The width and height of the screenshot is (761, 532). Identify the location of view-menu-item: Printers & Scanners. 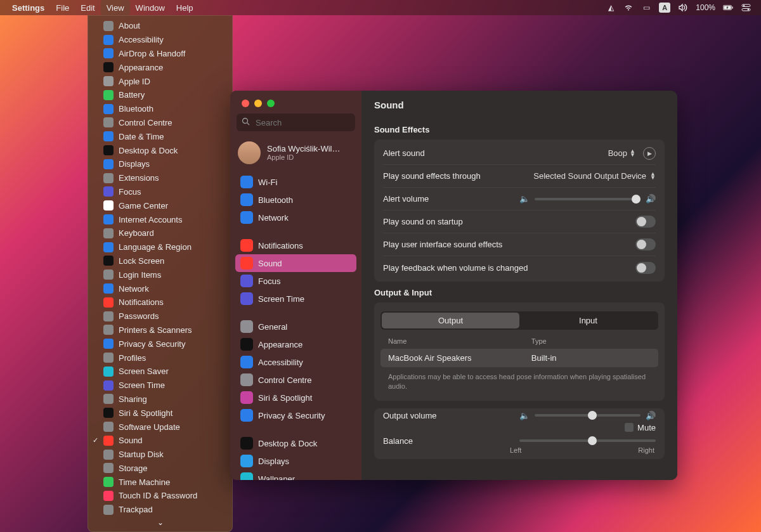
(160, 330).